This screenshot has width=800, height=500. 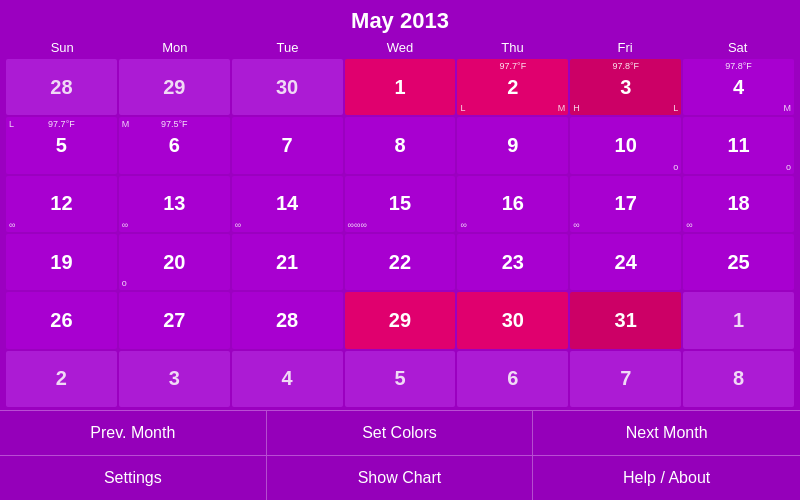 I want to click on calendar-cell-5: 97.8°F3HL, so click(x=626, y=87).